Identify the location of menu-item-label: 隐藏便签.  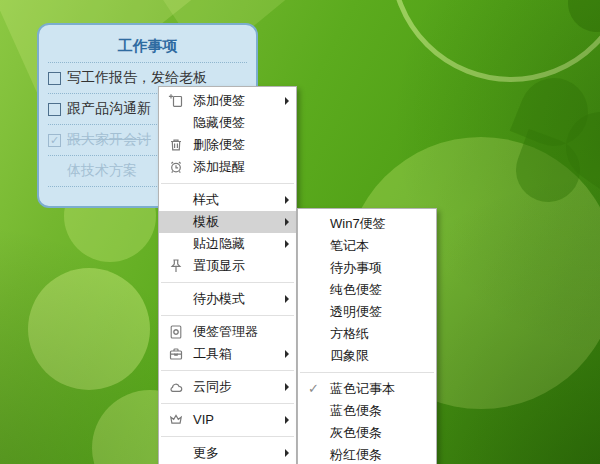
(219, 122).